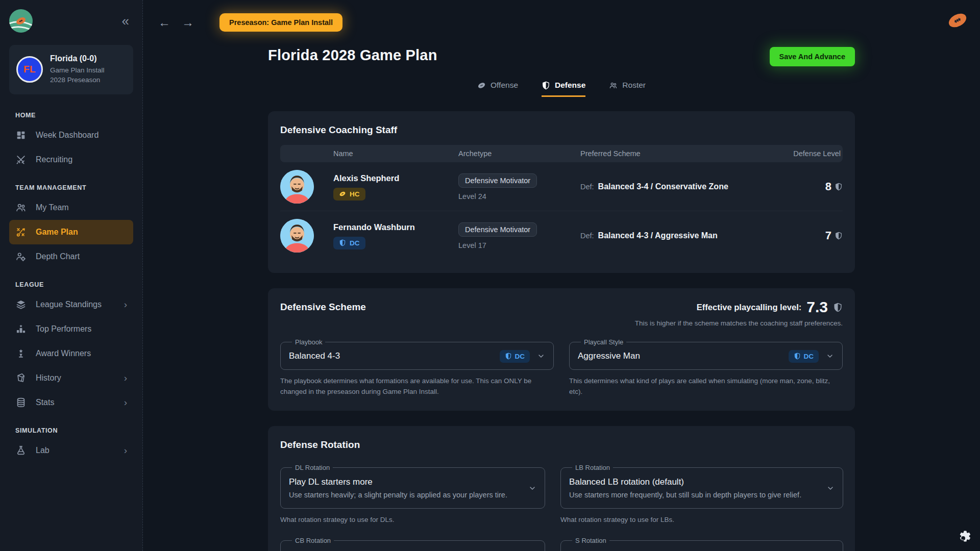  I want to click on archetype-level: Level 24, so click(520, 196).